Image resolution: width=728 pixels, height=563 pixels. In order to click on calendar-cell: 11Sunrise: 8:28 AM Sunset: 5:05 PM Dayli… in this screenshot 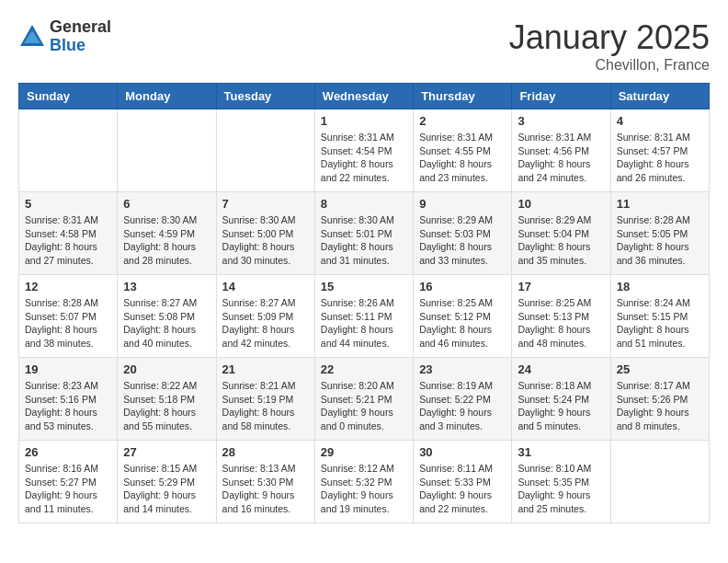, I will do `click(660, 234)`.